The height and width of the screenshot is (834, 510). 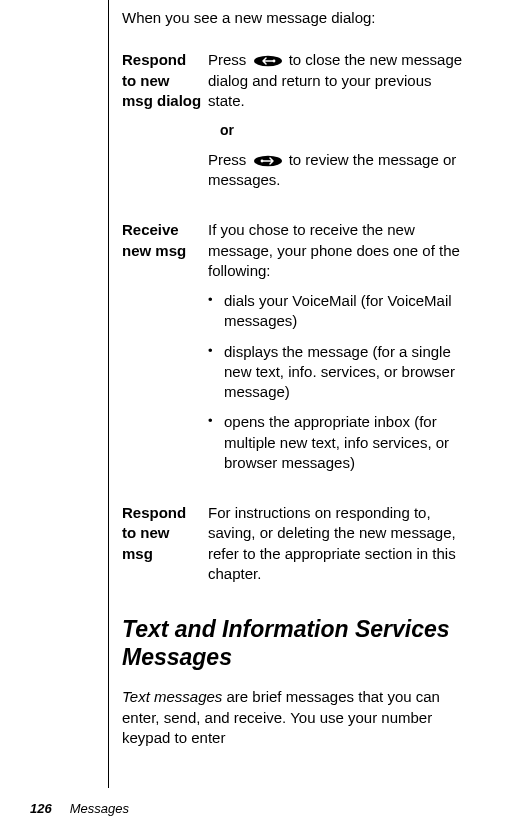 What do you see at coordinates (172, 696) in the screenshot?
I see `emphasized-term: Text messages` at bounding box center [172, 696].